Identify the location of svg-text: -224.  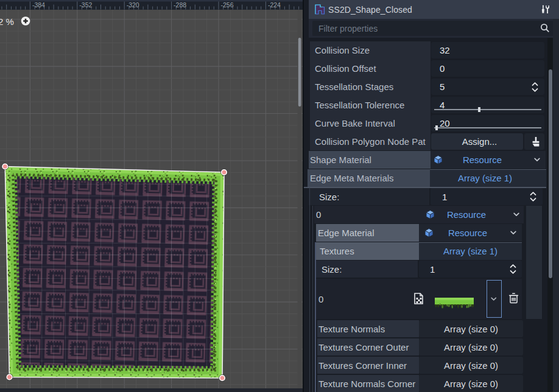
(274, 5).